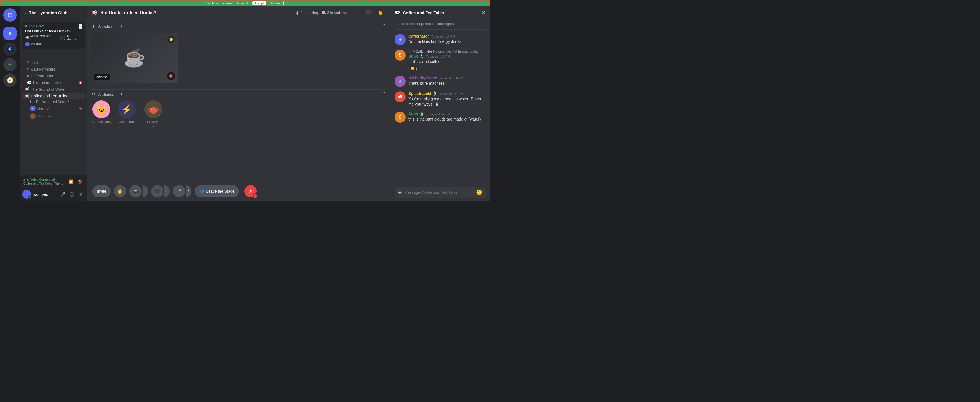 The height and width of the screenshot is (402, 980). What do you see at coordinates (479, 192) in the screenshot?
I see `emoji-picker-icon: 🙂` at bounding box center [479, 192].